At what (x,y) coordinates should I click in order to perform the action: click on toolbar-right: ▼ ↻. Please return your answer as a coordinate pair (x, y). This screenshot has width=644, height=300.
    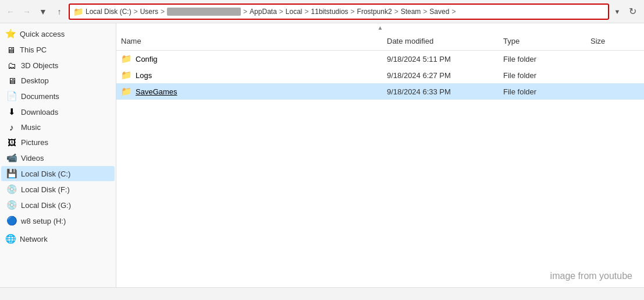
    Looking at the image, I should click on (626, 12).